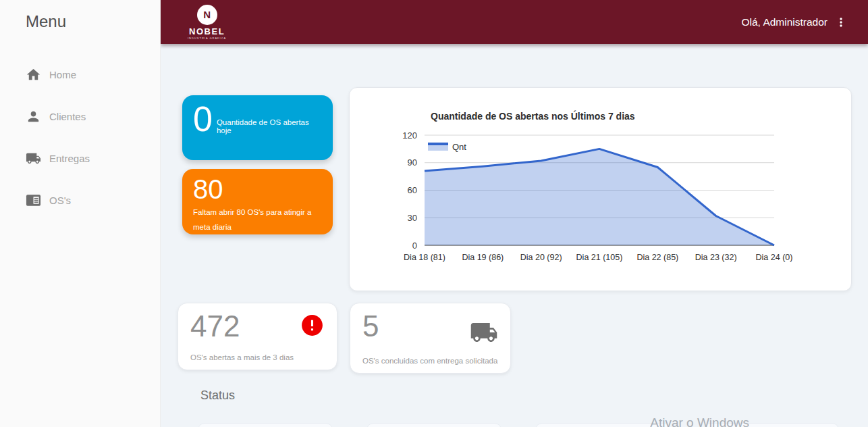 The height and width of the screenshot is (427, 868). Describe the element at coordinates (805, 22) in the screenshot. I see `header-right: Olá, Administrador` at that location.